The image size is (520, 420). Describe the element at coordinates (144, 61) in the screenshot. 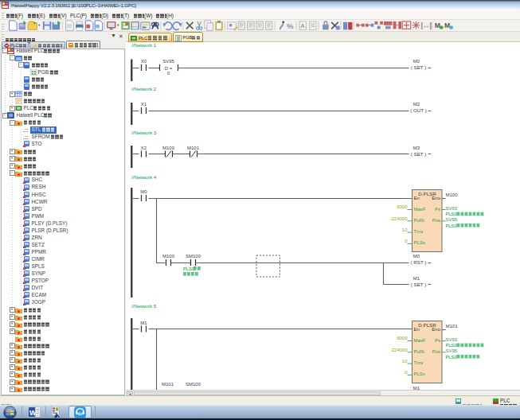

I see `svg-text: X0` at that location.